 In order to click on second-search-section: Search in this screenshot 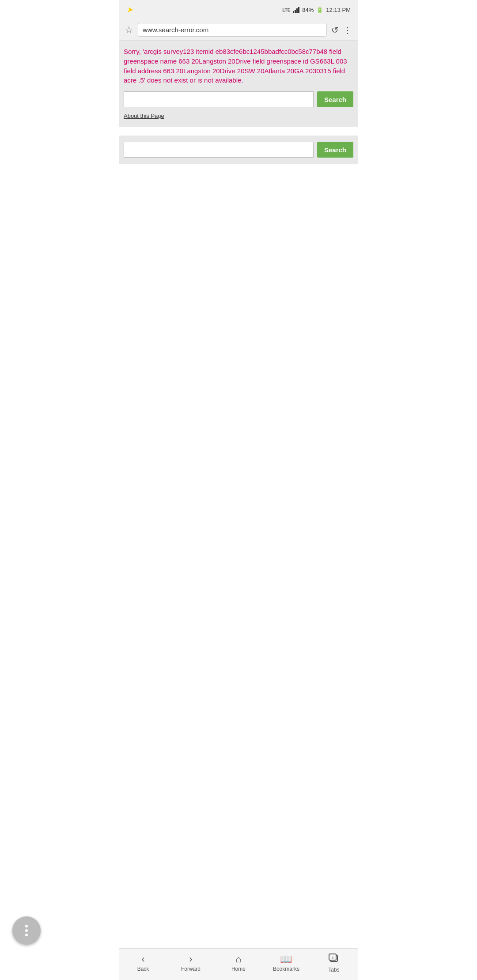, I will do `click(238, 150)`.